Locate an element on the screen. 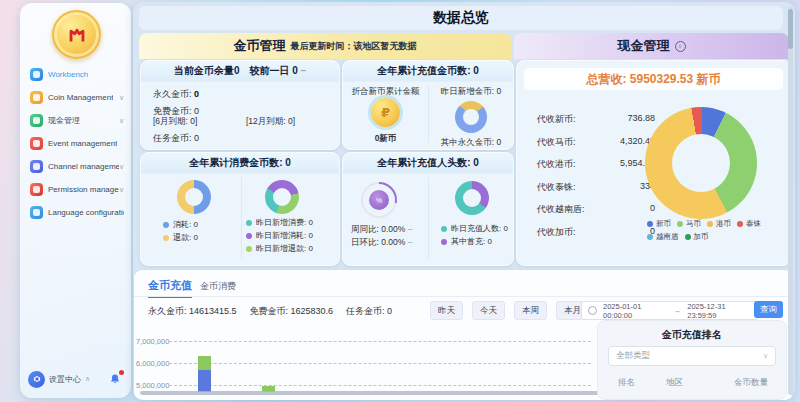 The height and width of the screenshot is (402, 800). converted-amount-value: 0新币 is located at coordinates (386, 139).